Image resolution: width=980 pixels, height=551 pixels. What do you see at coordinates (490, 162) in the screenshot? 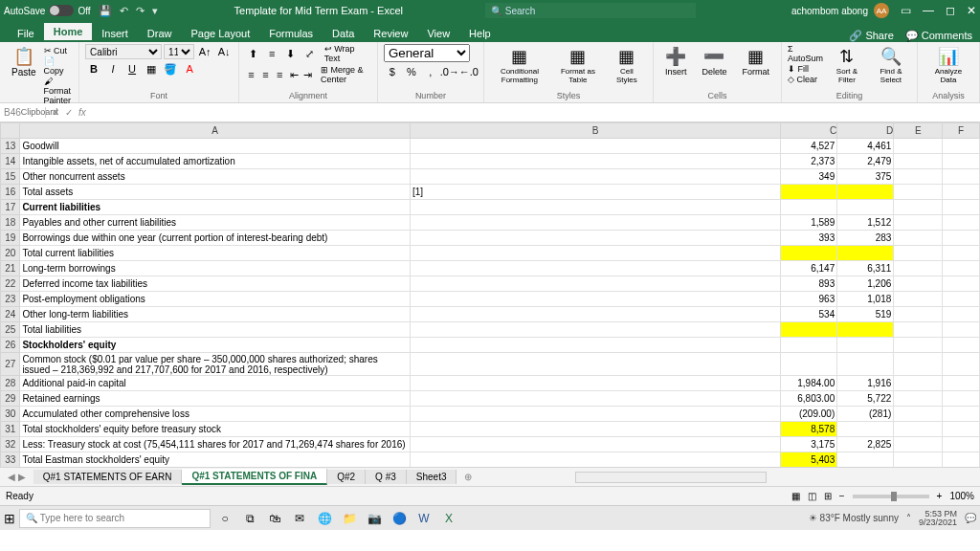
I see `table-row: 14Intangible assets, net of accumulated …` at bounding box center [490, 162].